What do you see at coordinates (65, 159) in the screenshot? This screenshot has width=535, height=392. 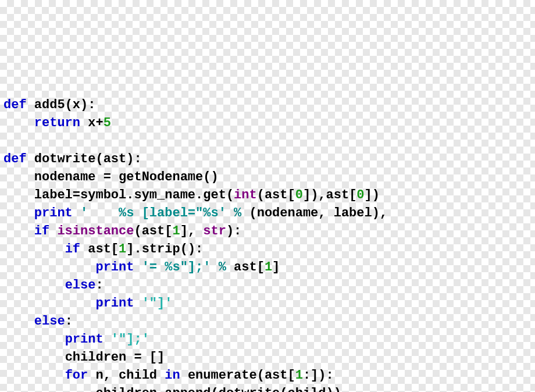 I see `func-name: dotwrite` at bounding box center [65, 159].